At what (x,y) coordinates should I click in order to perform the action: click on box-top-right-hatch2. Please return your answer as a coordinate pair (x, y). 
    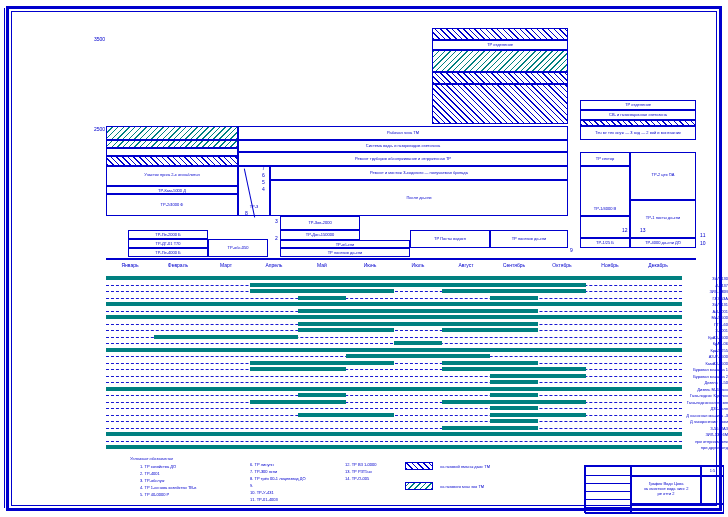
    Looking at the image, I should click on (500, 78).